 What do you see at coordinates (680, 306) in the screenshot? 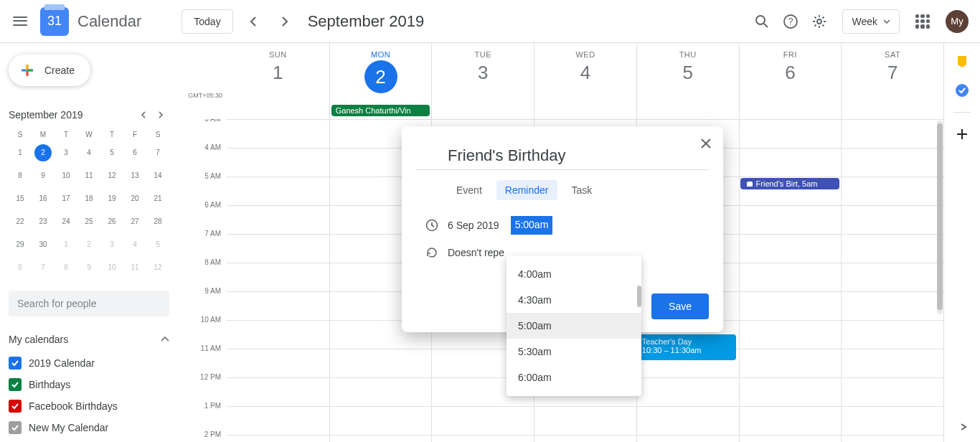
I see `save-button: Save` at bounding box center [680, 306].